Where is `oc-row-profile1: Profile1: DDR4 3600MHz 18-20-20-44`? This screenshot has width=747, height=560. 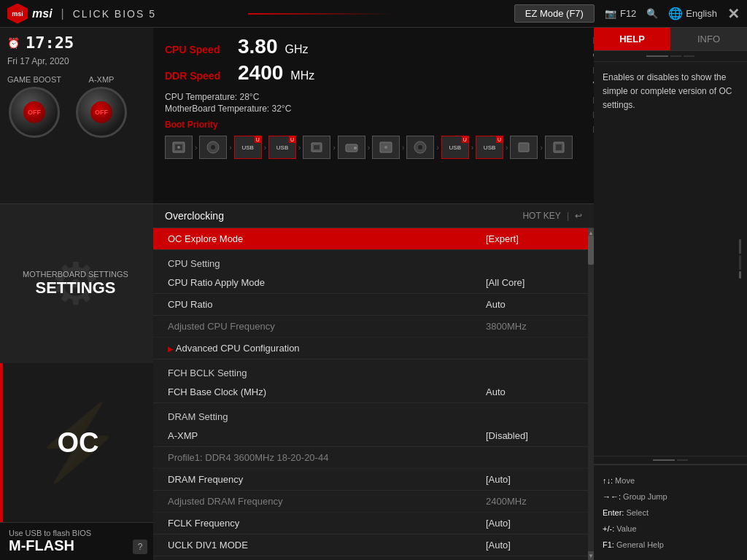 oc-row-profile1: Profile1: DDR4 3600MHz 18-20-20-44 is located at coordinates (371, 458).